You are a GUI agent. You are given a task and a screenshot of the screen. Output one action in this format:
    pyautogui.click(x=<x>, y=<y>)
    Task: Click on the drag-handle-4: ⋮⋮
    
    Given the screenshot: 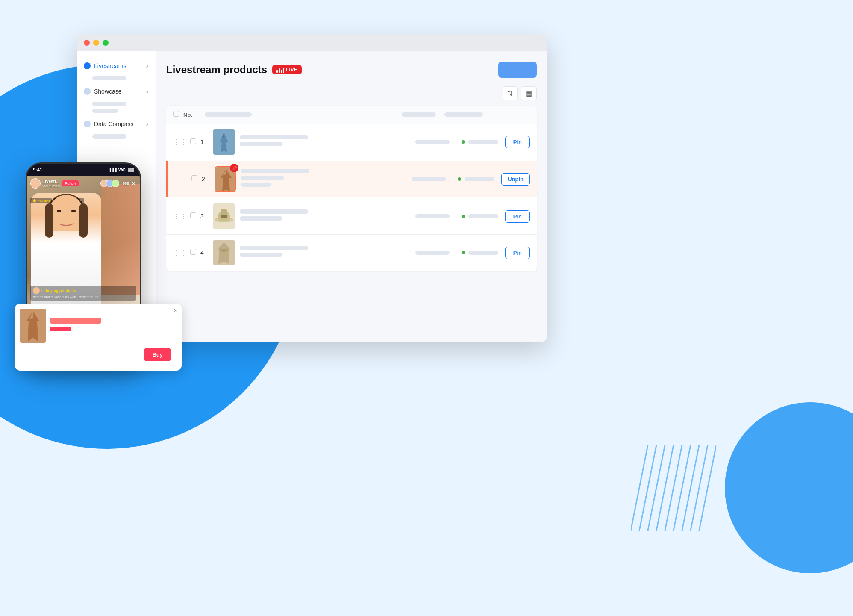 What is the action you would take?
    pyautogui.click(x=180, y=253)
    